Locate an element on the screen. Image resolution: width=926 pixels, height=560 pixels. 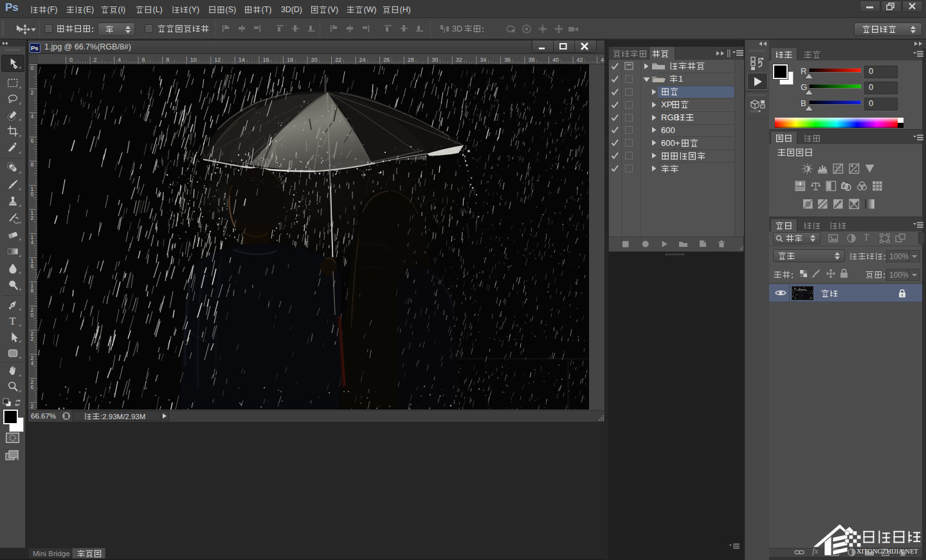
svg-text: 42 is located at coordinates (580, 60).